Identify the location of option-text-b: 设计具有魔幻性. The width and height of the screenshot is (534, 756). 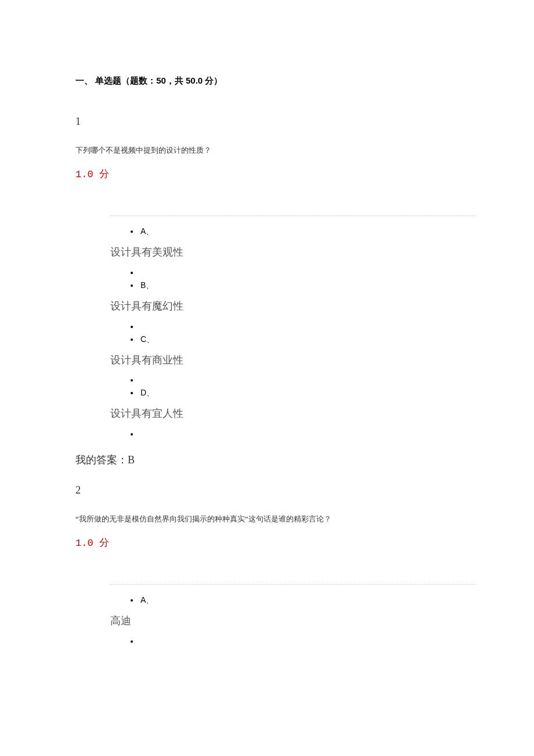
(293, 307).